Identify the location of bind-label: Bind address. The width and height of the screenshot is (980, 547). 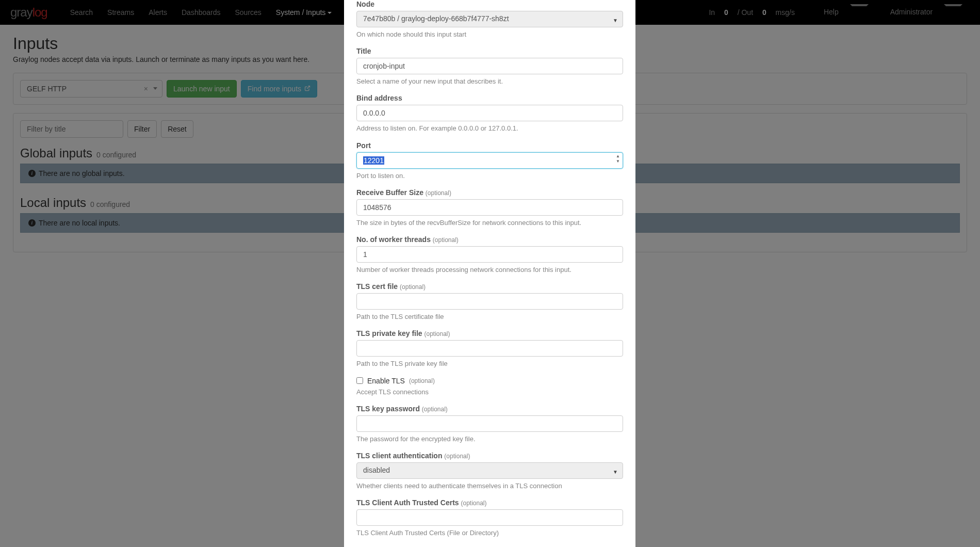
(490, 98).